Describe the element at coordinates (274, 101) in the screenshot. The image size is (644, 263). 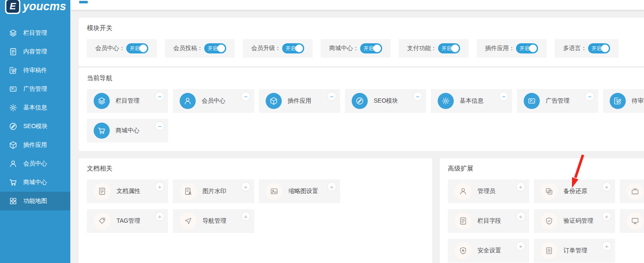
I see `cube-icon` at that location.